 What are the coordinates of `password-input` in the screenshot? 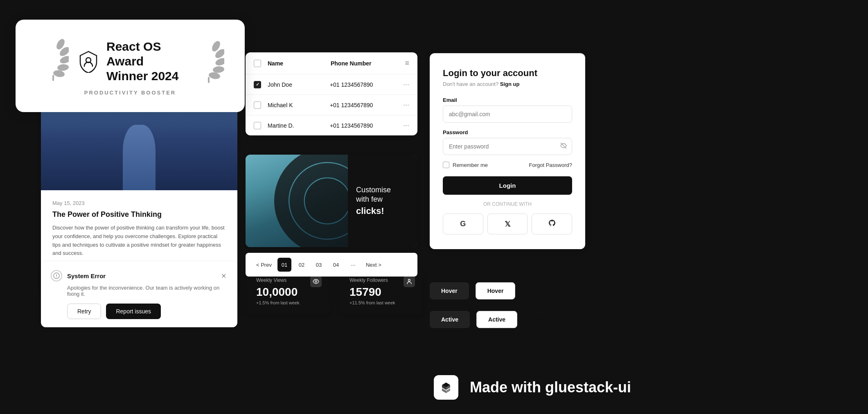 It's located at (507, 146).